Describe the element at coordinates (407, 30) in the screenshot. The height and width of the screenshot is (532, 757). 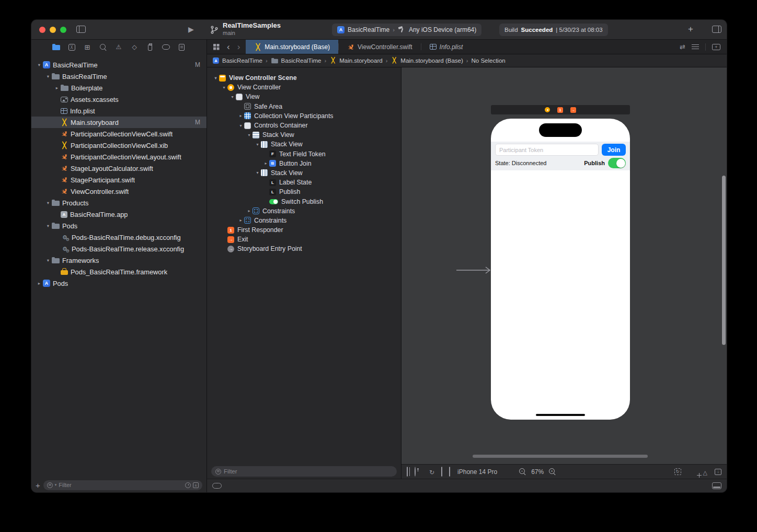
I see `scheme-selector: A BasicRealTime › Any iOS Device (arm64)` at that location.